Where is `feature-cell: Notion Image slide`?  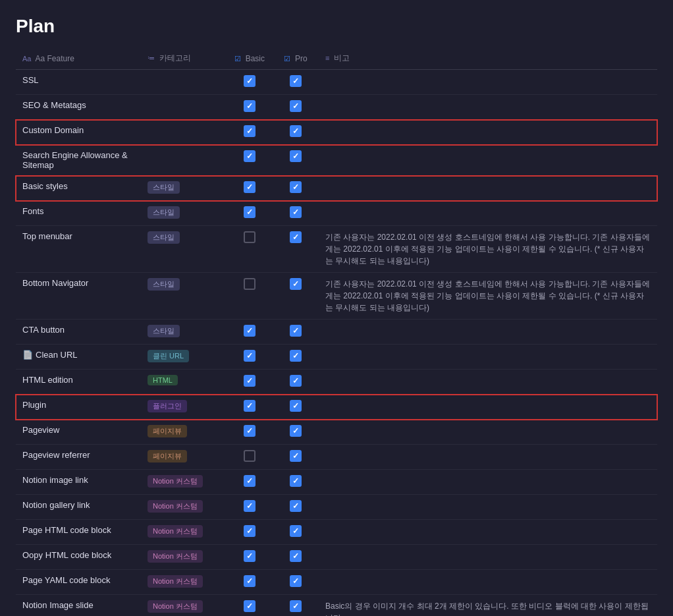
feature-cell: Notion Image slide is located at coordinates (78, 606).